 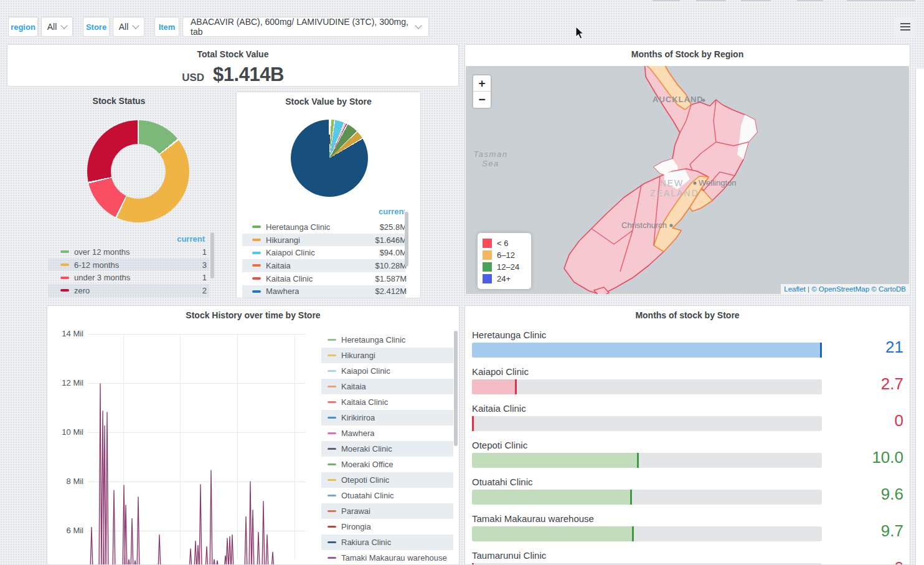 I want to click on legend-item: Kaitaia Clinic $1.587M, so click(x=324, y=279).